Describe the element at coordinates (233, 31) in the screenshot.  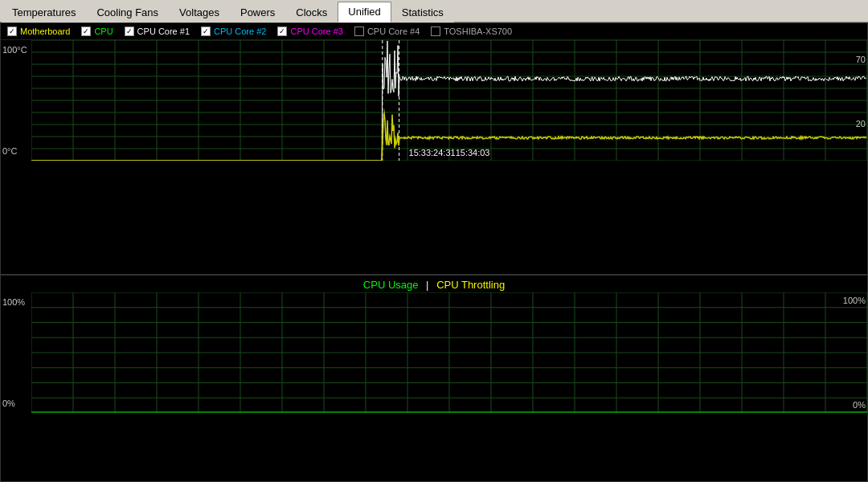
I see `legend-cpu-core2: ✓ CPU Core #2` at that location.